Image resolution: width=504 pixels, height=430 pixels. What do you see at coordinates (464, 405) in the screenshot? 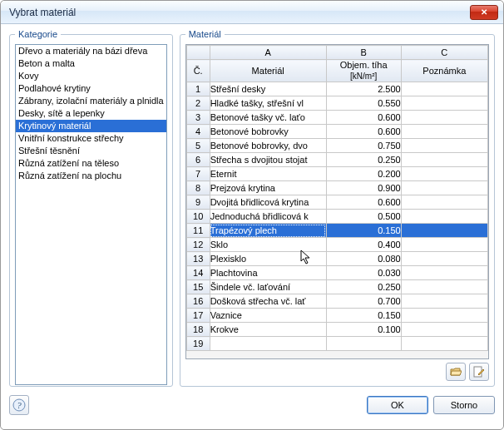
I see `cancel-button: Storno` at bounding box center [464, 405].